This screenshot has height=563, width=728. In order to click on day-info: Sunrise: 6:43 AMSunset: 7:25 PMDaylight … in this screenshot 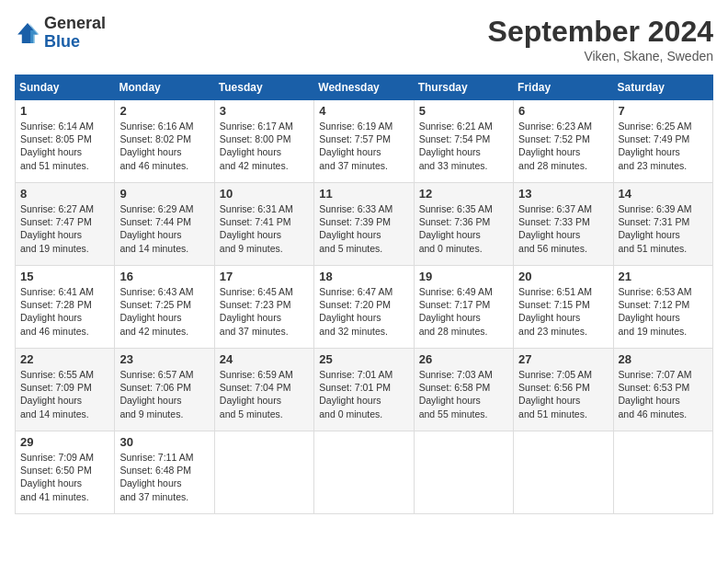, I will do `click(156, 311)`.